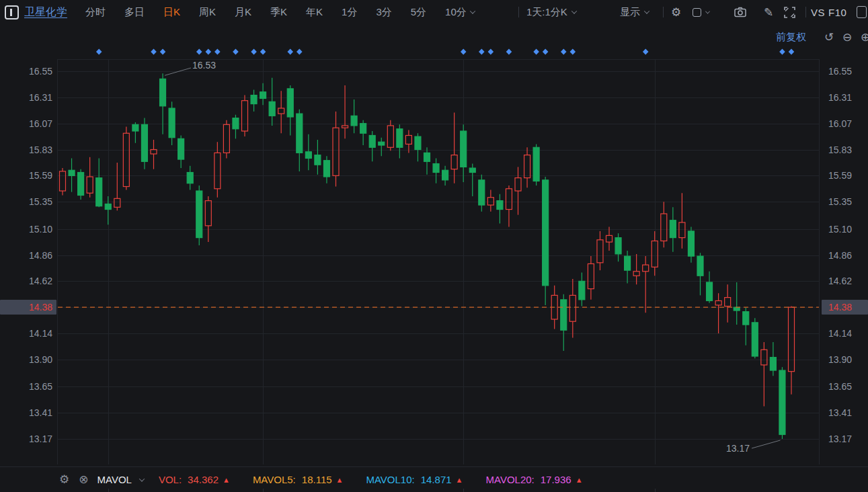 Image resolution: width=868 pixels, height=492 pixels. I want to click on legend-value: 34.362, so click(203, 480).